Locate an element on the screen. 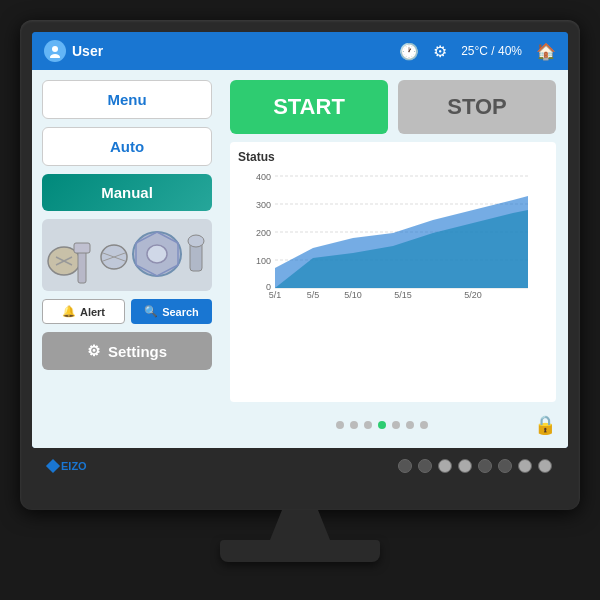  alert-label: Alert is located at coordinates (92, 312).